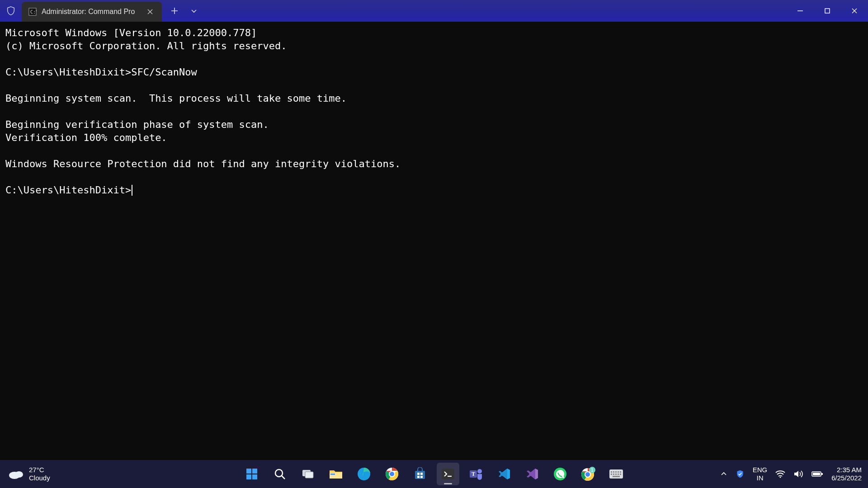  I want to click on taskbar-app-visual-studio, so click(532, 474).